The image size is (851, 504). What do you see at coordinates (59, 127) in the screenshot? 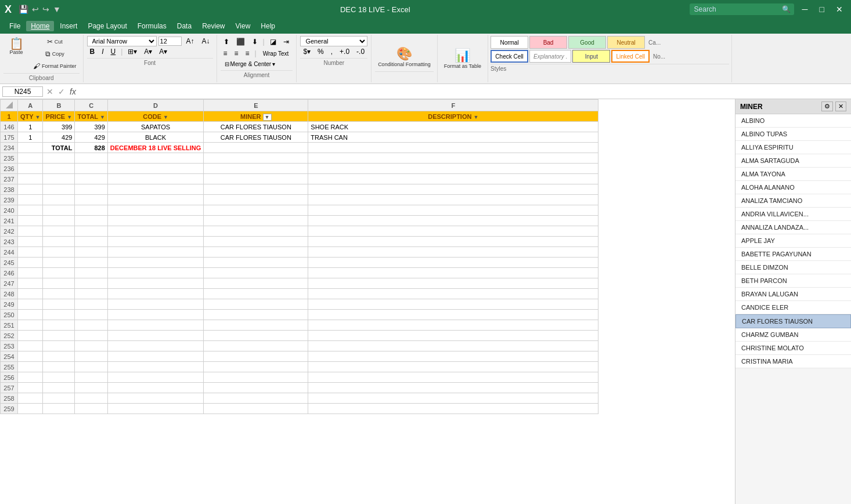
I see `cell-b146: 399` at bounding box center [59, 127].